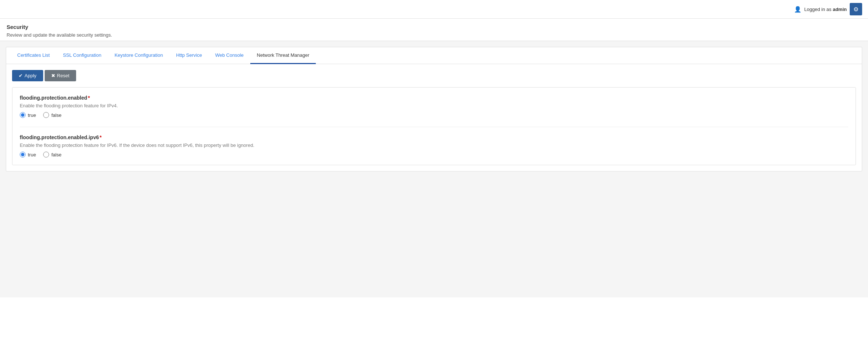 The height and width of the screenshot is (356, 868). What do you see at coordinates (819, 10) in the screenshot?
I see `logged-in-prefix: Logged in as` at bounding box center [819, 10].